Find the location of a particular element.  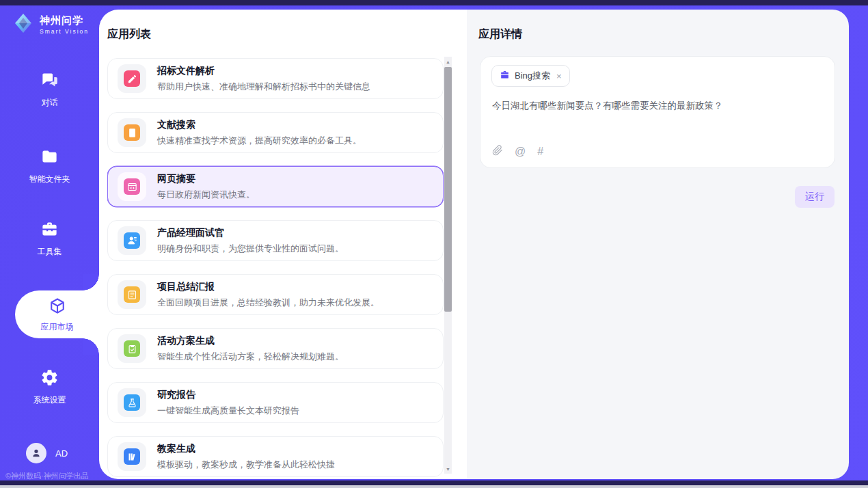

cube-icon is located at coordinates (57, 308).